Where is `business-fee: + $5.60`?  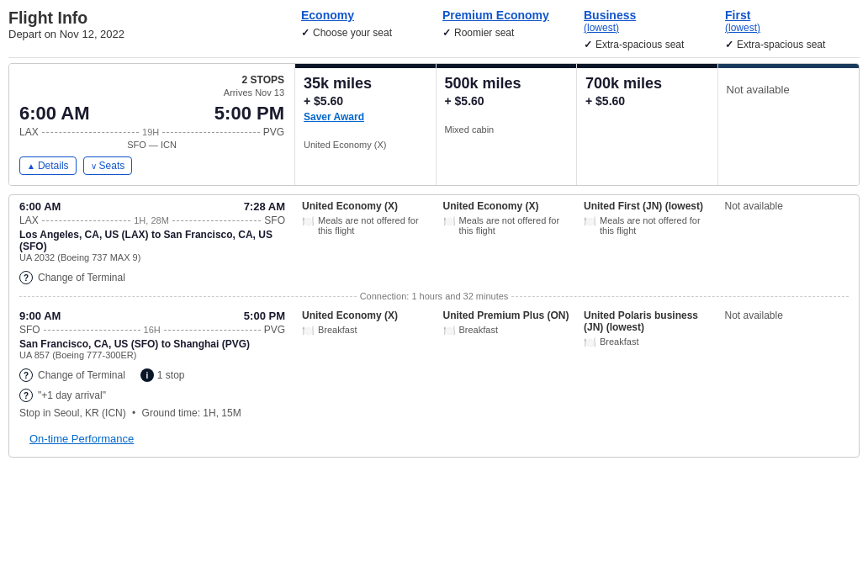
business-fee: + $5.60 is located at coordinates (648, 101).